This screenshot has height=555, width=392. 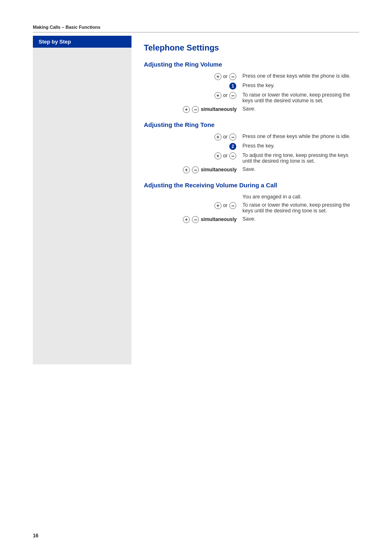 What do you see at coordinates (218, 137) in the screenshot?
I see `plus-icon-rt1: +` at bounding box center [218, 137].